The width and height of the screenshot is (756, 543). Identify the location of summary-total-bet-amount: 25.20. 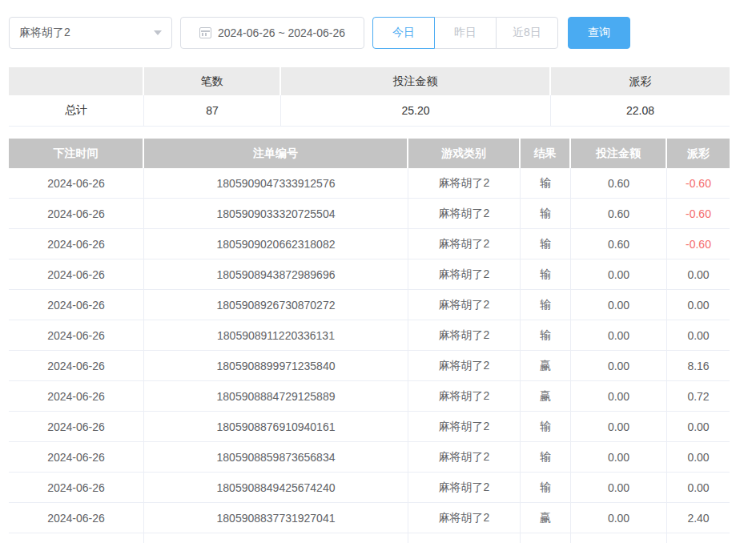
(416, 111).